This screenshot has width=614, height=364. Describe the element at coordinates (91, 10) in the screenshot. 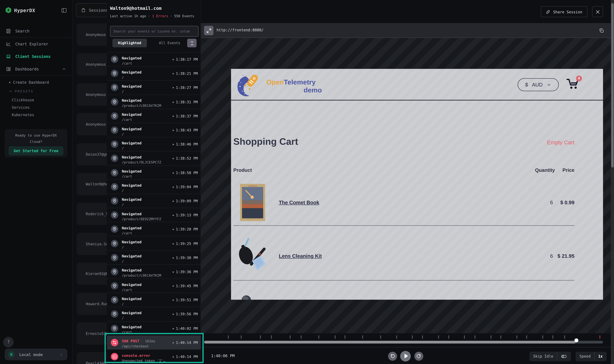

I see `tab-sessions: Sessions` at that location.